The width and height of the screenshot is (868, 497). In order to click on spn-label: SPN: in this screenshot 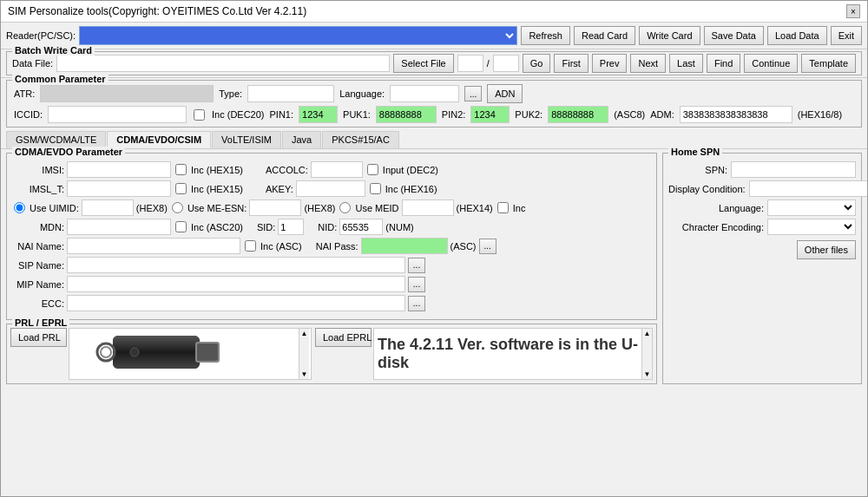, I will do `click(698, 170)`.